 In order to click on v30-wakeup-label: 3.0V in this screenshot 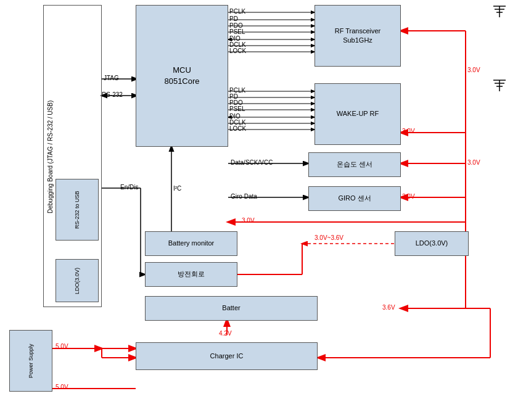, I will do `click(408, 131)`.